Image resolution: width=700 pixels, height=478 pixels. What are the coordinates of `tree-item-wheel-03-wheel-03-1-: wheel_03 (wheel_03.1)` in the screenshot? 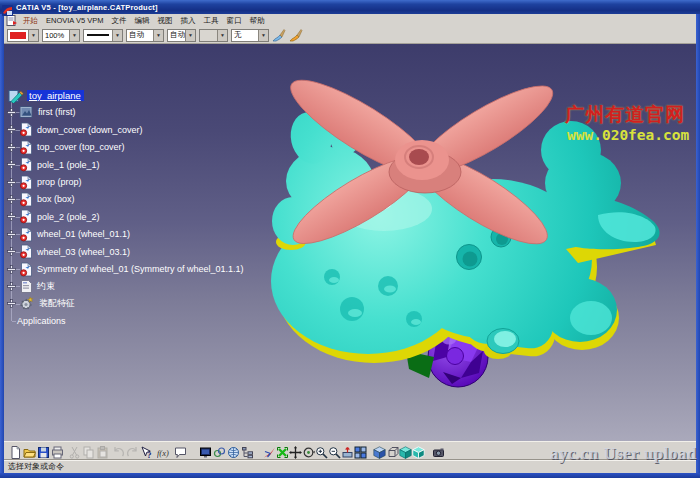 It's located at (75, 252).